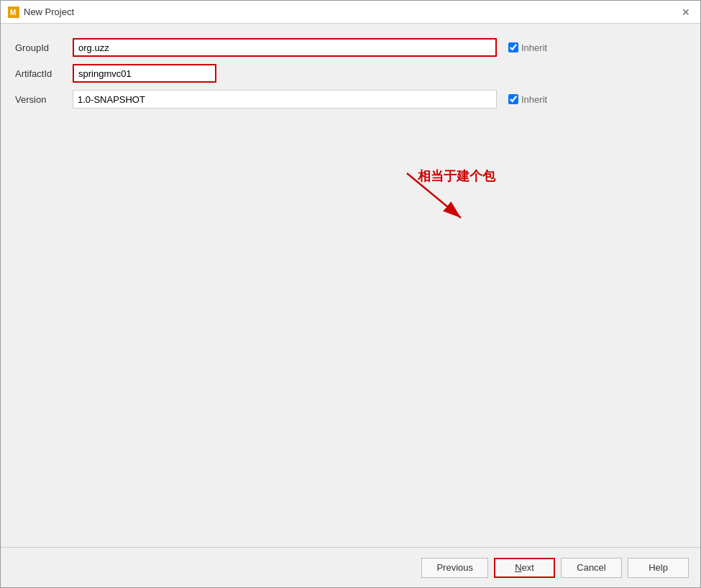  Describe the element at coordinates (534, 47) in the screenshot. I see `groupid-inherit-label: Inherit` at that location.